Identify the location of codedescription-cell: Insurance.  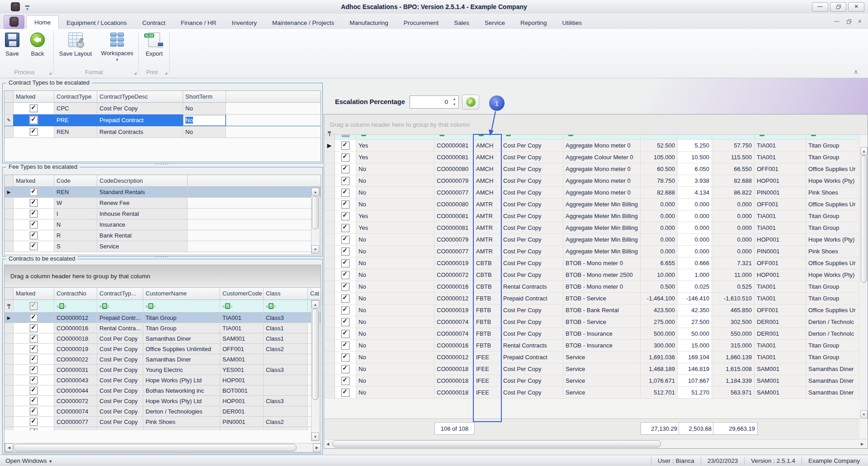
(142, 225).